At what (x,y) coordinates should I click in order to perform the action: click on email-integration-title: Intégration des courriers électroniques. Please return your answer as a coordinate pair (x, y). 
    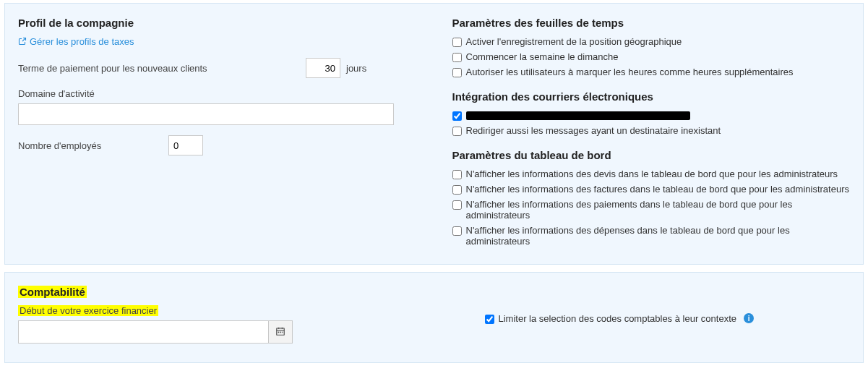
    Looking at the image, I should click on (652, 97).